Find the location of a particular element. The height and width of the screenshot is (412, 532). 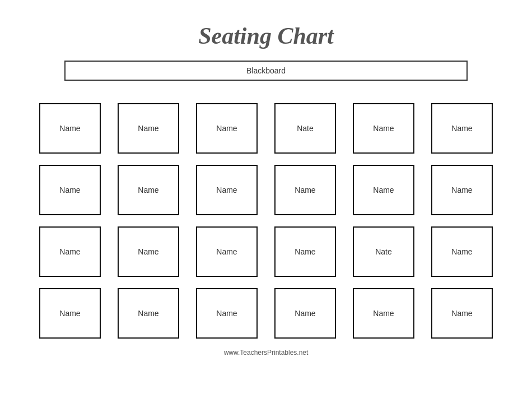

seat-6: Name is located at coordinates (462, 128).